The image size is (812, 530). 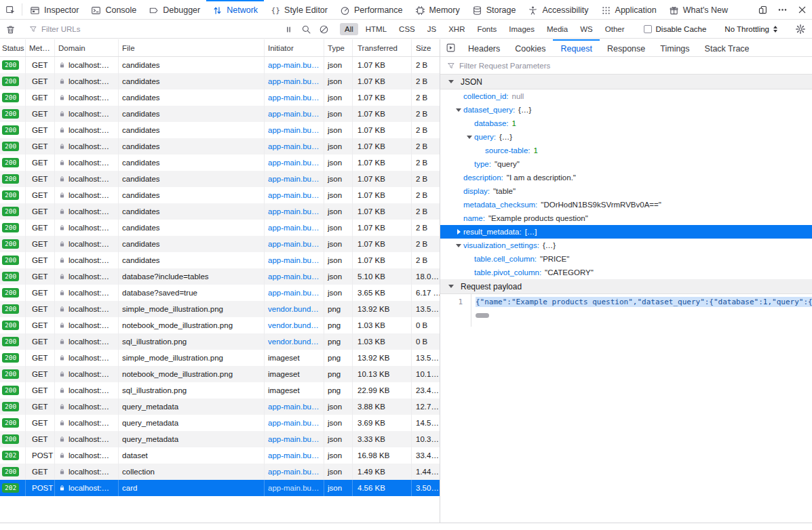 What do you see at coordinates (626, 272) in the screenshot?
I see `tree-row: table.pivot_column:"CATEGORY"` at bounding box center [626, 272].